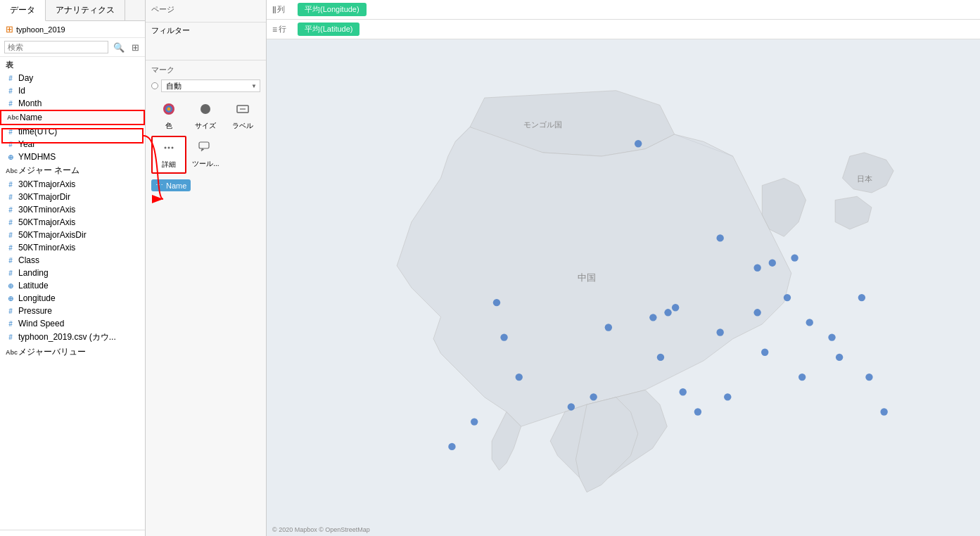  Describe the element at coordinates (30, 103) in the screenshot. I see `field-label-Month: Month` at that location.